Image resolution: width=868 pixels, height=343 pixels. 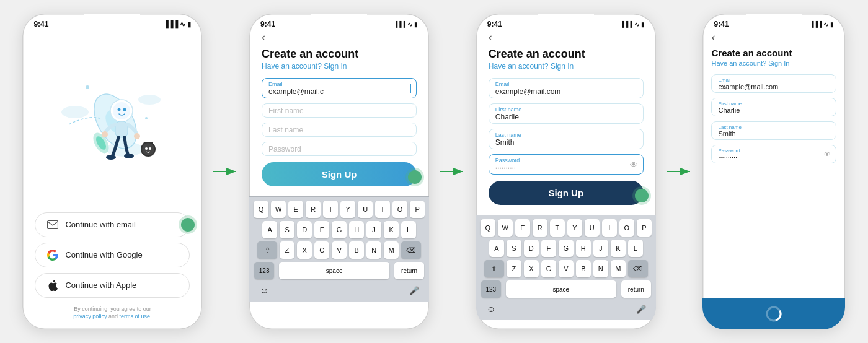 What do you see at coordinates (278, 209) in the screenshot?
I see `key-w: W` at bounding box center [278, 209].